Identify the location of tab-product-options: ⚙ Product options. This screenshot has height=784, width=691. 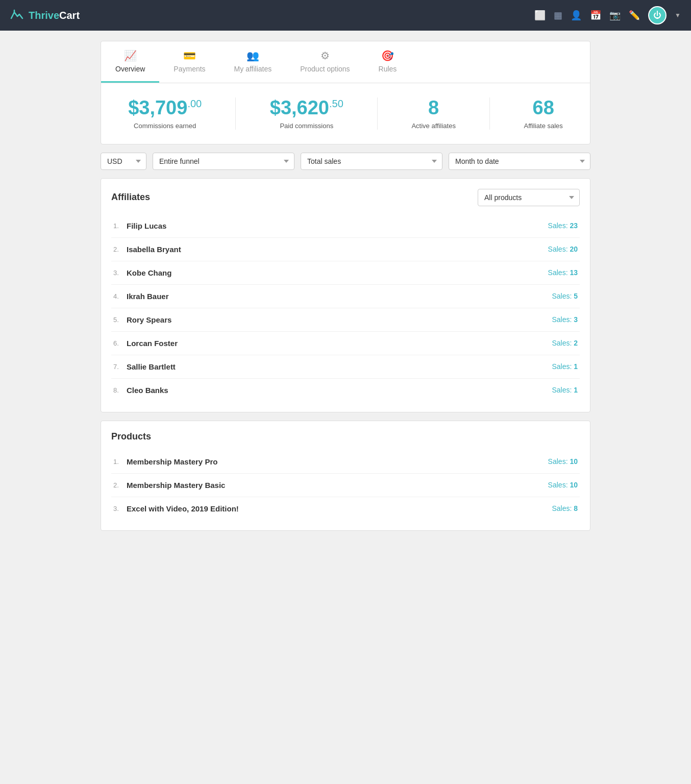
(325, 62).